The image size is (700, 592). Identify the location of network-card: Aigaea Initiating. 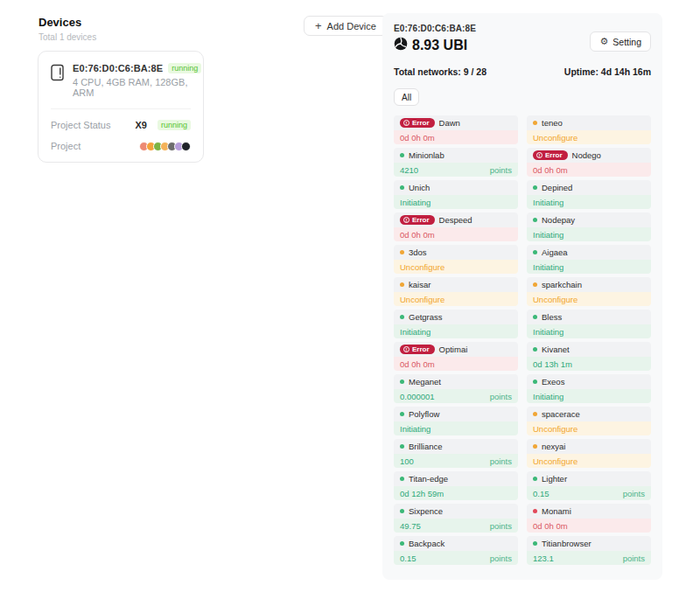
(589, 259).